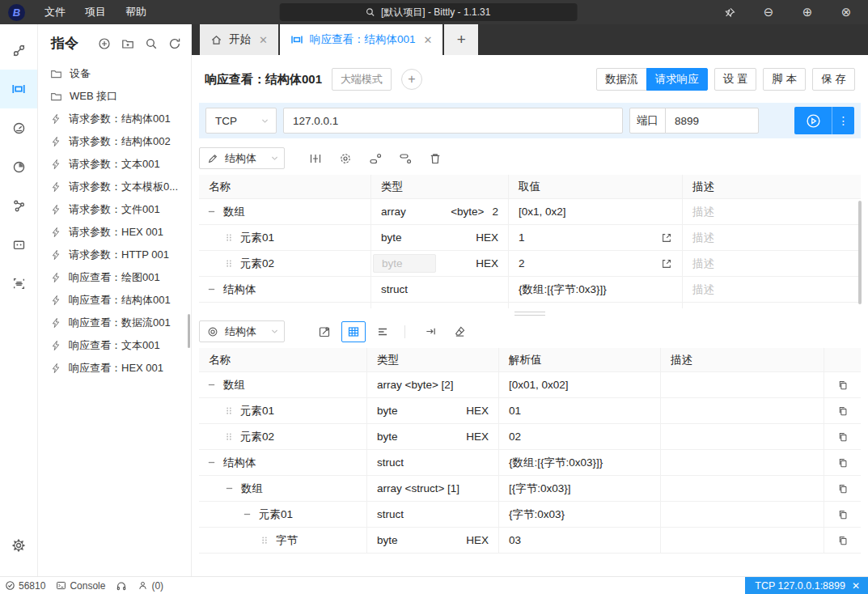 The width and height of the screenshot is (868, 594). What do you see at coordinates (846, 12) in the screenshot?
I see `close-window-icon: ⊗` at bounding box center [846, 12].